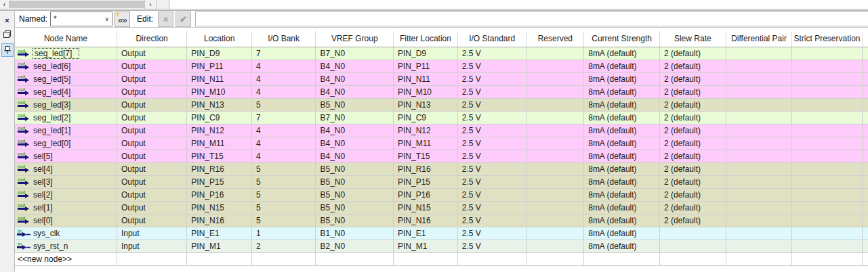  I want to click on cell-name: outsel[4], so click(66, 169).